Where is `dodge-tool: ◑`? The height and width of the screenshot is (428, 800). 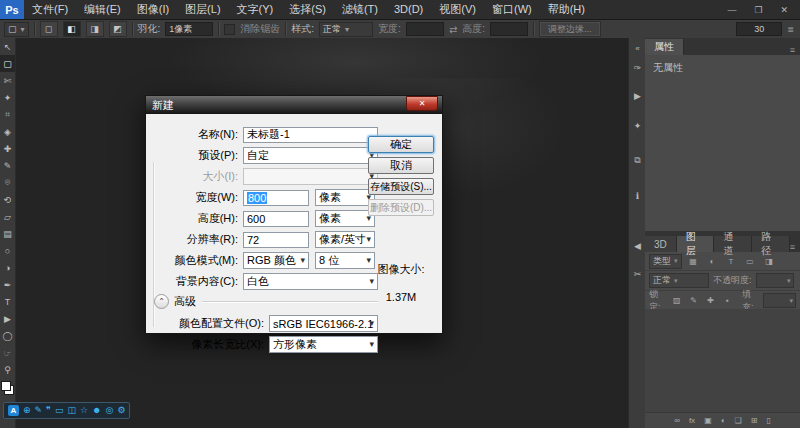
dodge-tool: ◑ is located at coordinates (8, 268).